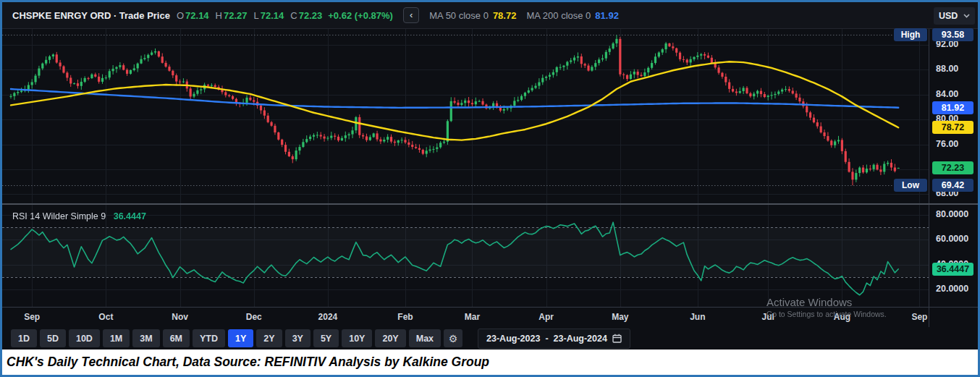 The width and height of the screenshot is (980, 377). Describe the element at coordinates (329, 317) in the screenshot. I see `month-label-2024: 2024` at that location.